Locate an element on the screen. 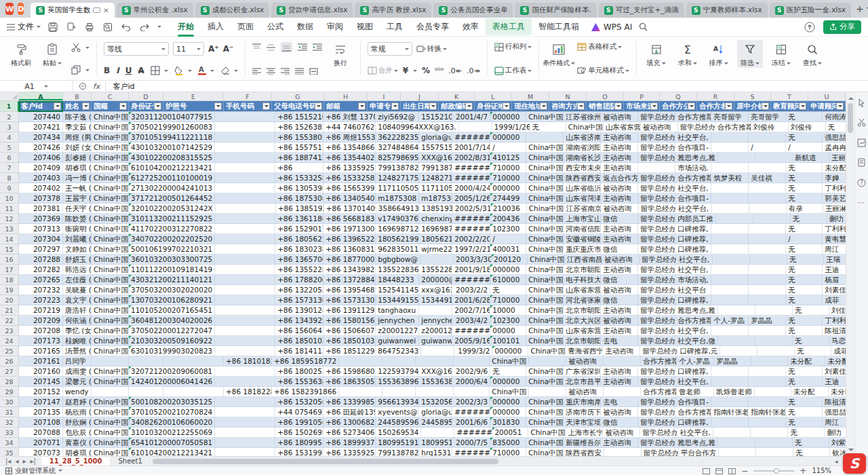 Image resolution: width=868 pixels, height=475 pixels. column-header-H: H is located at coordinates (346, 96).